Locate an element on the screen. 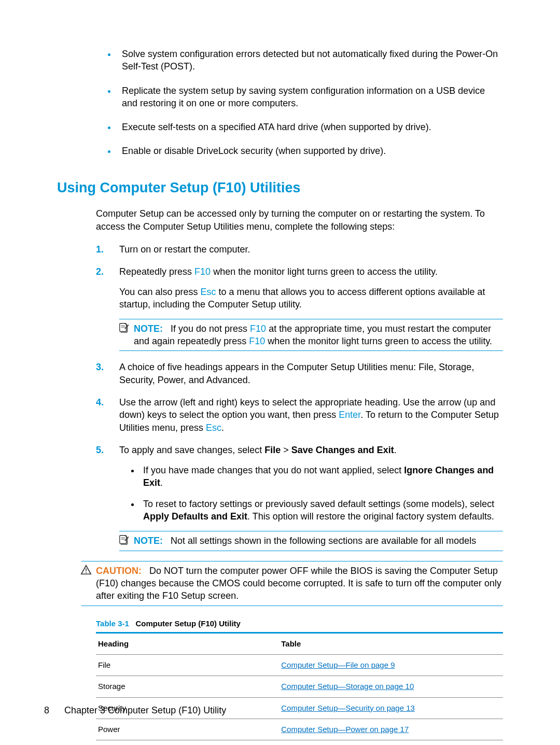 The height and width of the screenshot is (745, 560). note-box: NOTE: If you do not press F10 at the app… is located at coordinates (311, 335).